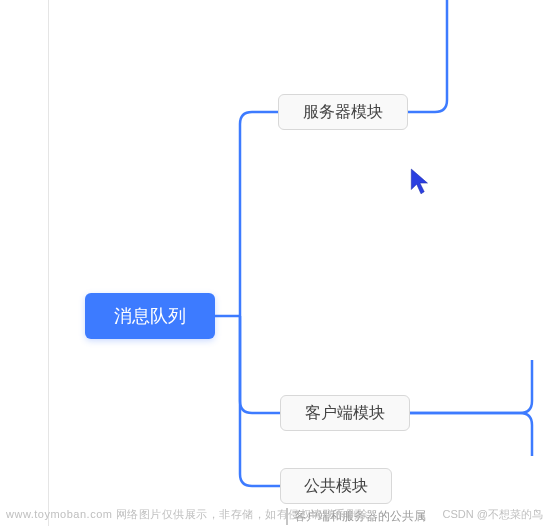  I want to click on mindmap-node-public: 公共模块, so click(336, 486).